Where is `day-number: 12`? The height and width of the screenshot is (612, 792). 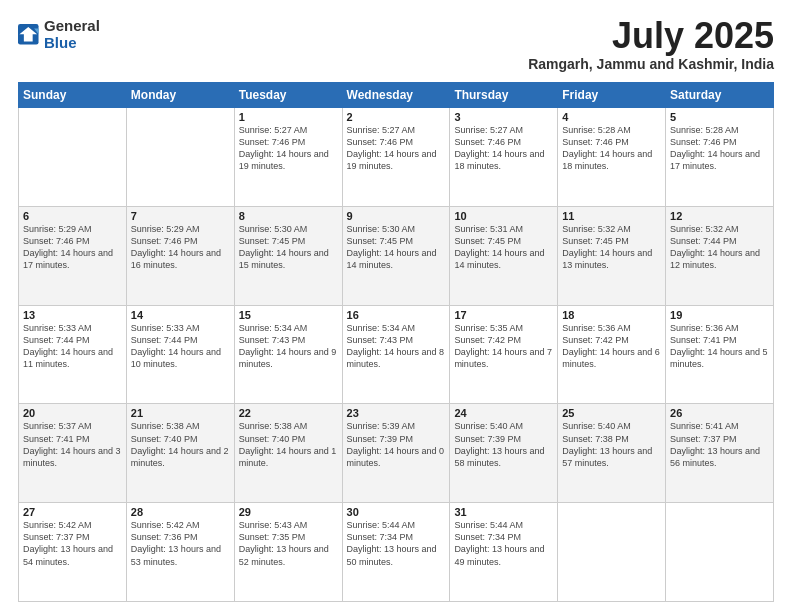
day-number: 12 is located at coordinates (720, 216).